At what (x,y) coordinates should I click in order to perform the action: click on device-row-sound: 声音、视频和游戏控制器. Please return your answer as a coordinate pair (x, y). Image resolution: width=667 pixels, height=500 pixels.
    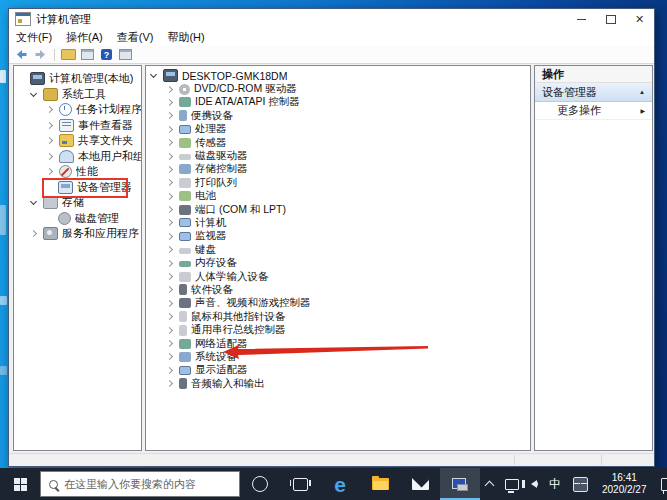
    Looking at the image, I should click on (338, 304).